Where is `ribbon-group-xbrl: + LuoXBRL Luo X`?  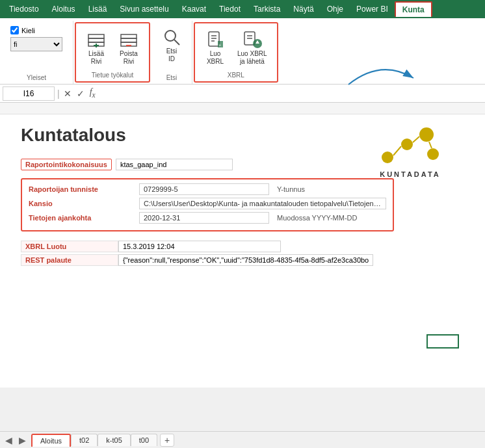 ribbon-group-xbrl: + LuoXBRL Luo X is located at coordinates (236, 52).